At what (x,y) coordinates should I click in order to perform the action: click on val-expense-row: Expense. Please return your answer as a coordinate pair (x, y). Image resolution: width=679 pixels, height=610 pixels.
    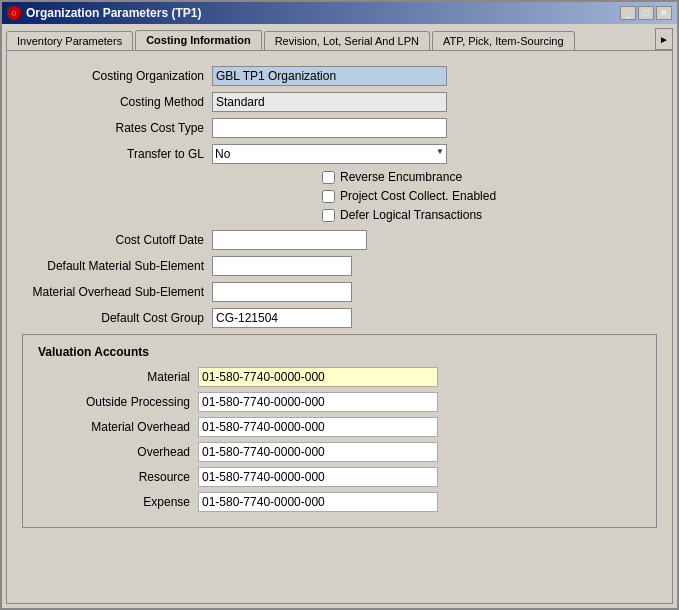
    Looking at the image, I should click on (340, 502).